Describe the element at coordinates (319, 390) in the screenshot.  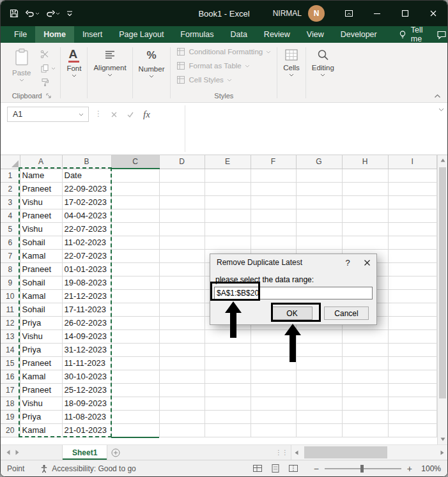
I see `grid-cell-G17` at that location.